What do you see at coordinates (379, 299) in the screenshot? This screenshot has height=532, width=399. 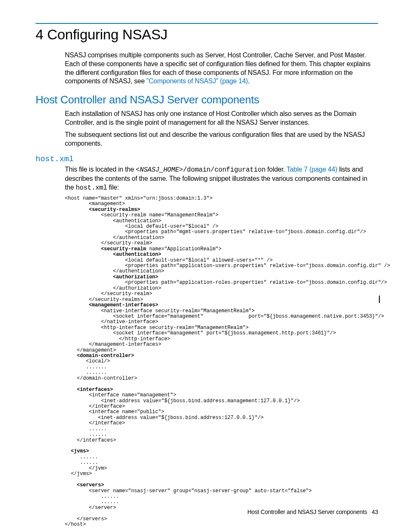 I see `text-cursor` at bounding box center [379, 299].